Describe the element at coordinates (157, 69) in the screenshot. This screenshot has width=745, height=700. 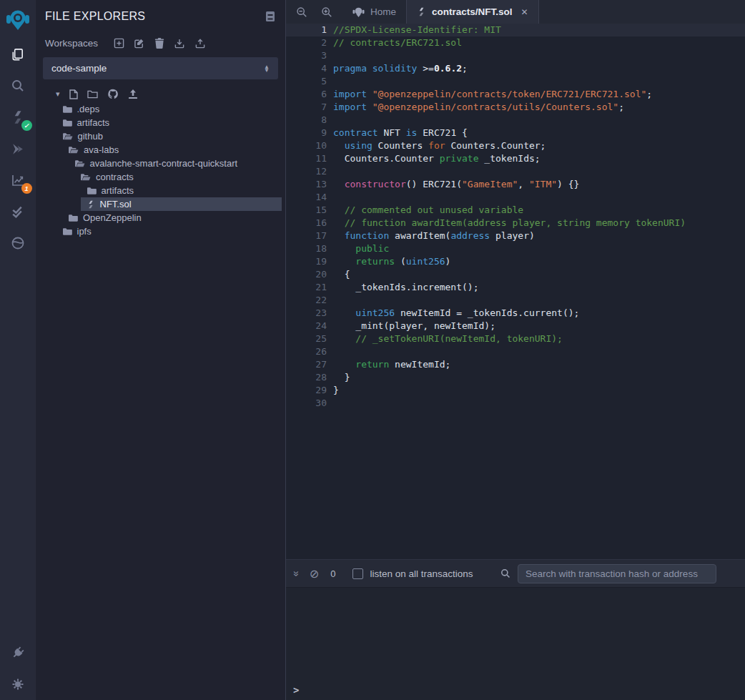
I see `workspace-select-value: code-sample` at that location.